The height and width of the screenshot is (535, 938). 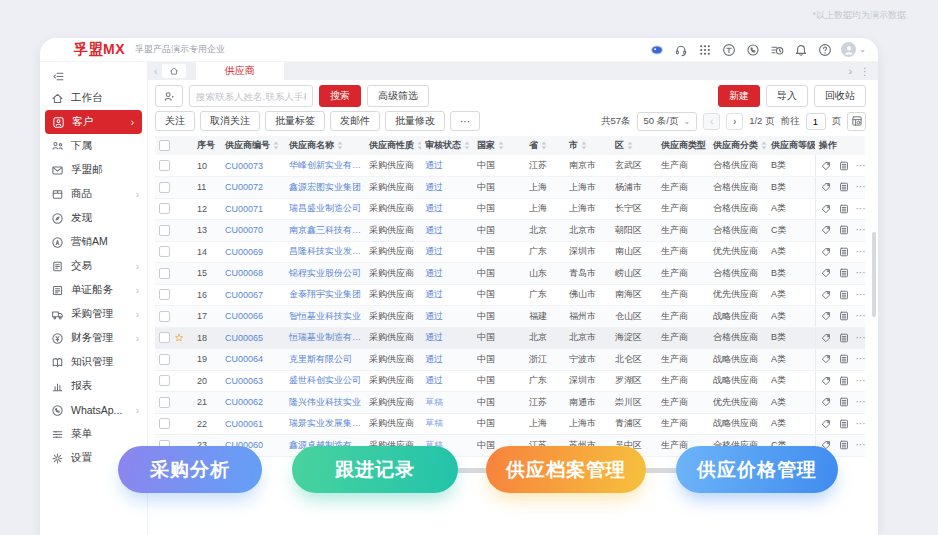 What do you see at coordinates (94, 314) in the screenshot?
I see `sidebar-item-: 采购管理›` at bounding box center [94, 314].